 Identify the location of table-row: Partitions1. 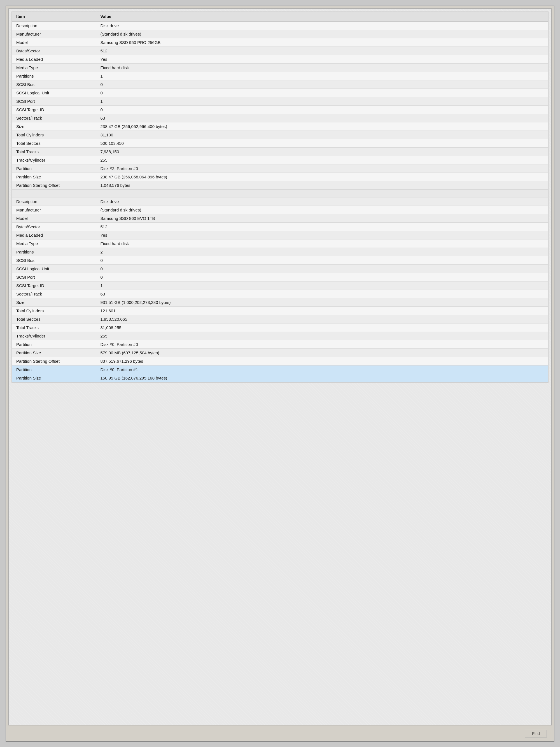
(280, 76).